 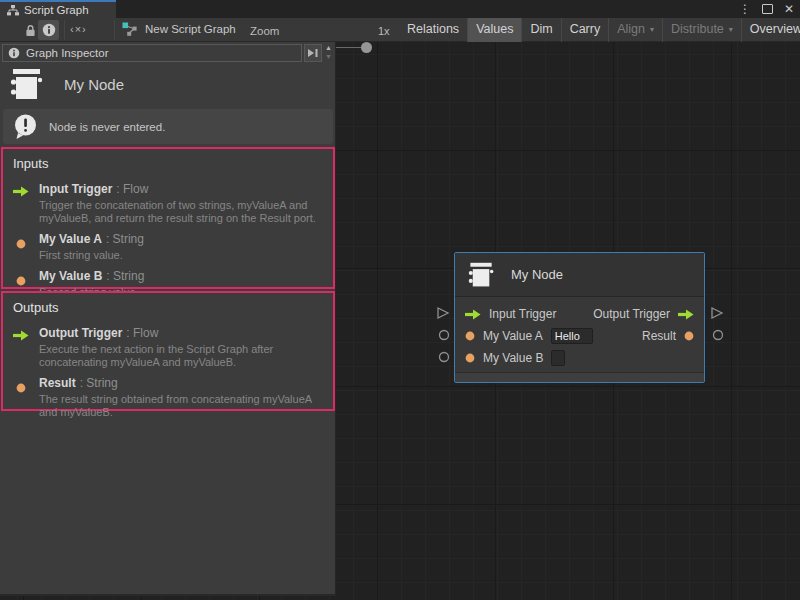 What do you see at coordinates (328, 56) in the screenshot?
I see `spinner-down-icon: ▼` at bounding box center [328, 56].